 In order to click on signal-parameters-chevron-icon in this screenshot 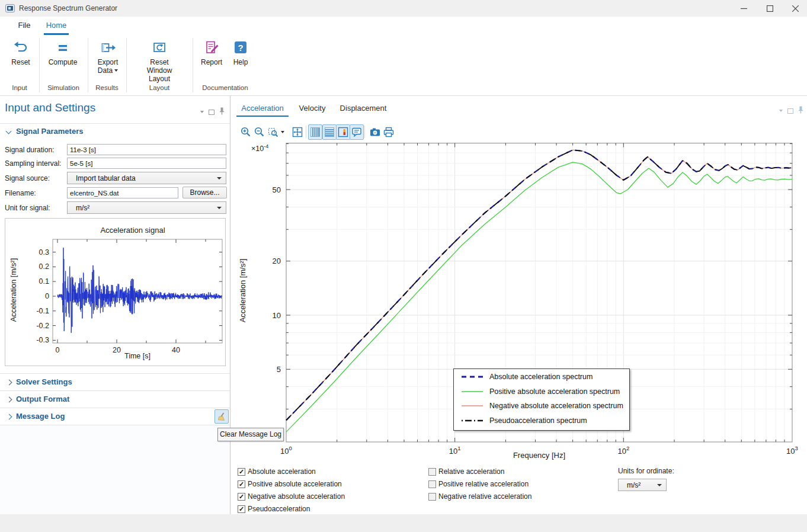, I will do `click(9, 132)`.